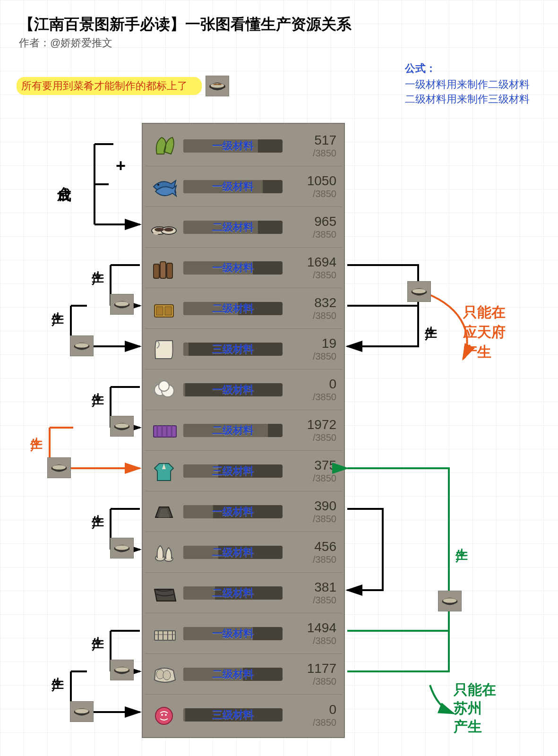  I want to click on tile-icon, so click(164, 593).